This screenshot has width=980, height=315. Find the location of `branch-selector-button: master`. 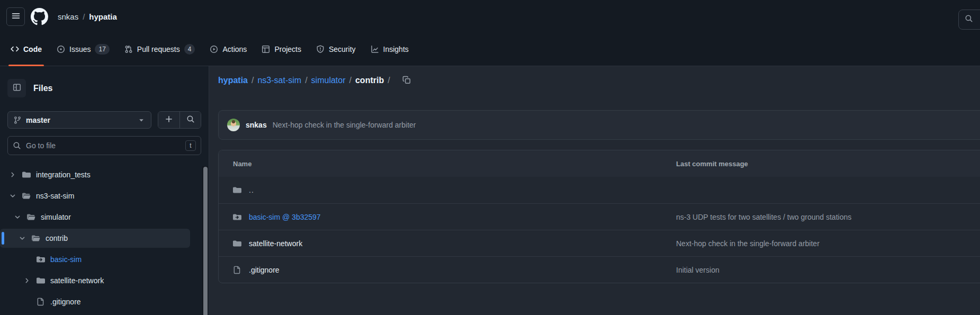

branch-selector-button: master is located at coordinates (79, 120).